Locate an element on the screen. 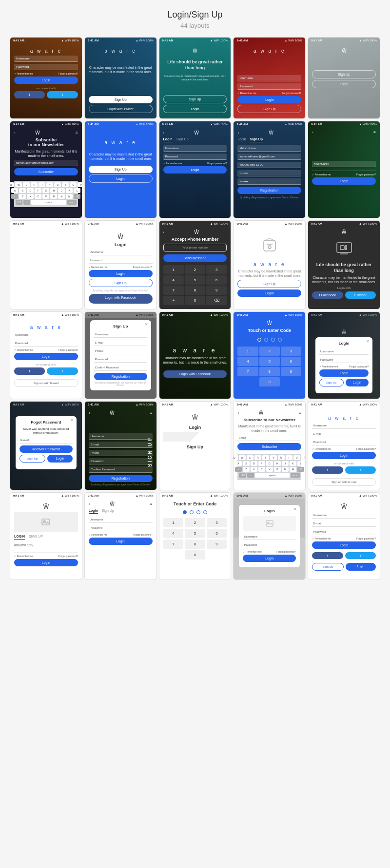 Image resolution: width=390 pixels, height=868 pixels. phone-field: Your phone number is located at coordinates (195, 248).